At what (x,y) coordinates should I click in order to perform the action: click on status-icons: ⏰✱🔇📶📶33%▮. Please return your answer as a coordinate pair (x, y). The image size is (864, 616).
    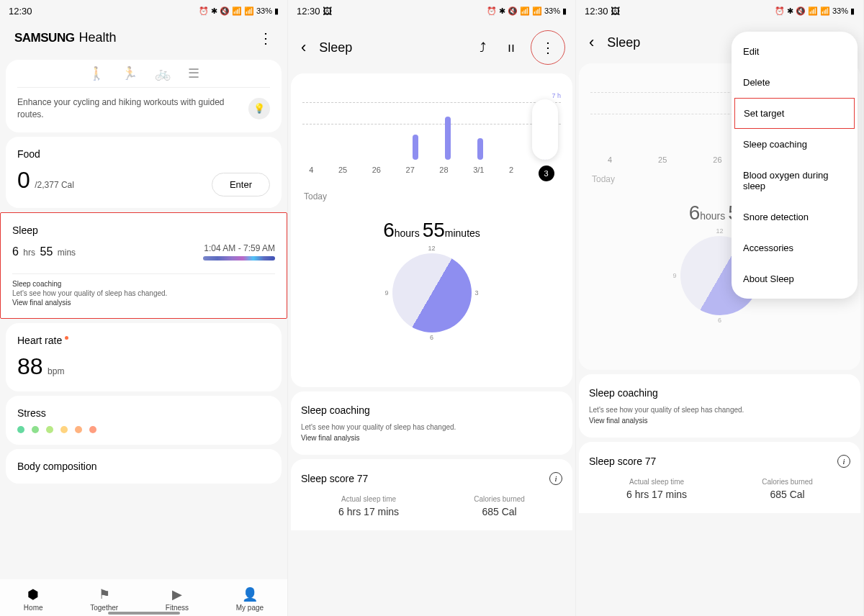
    Looking at the image, I should click on (239, 12).